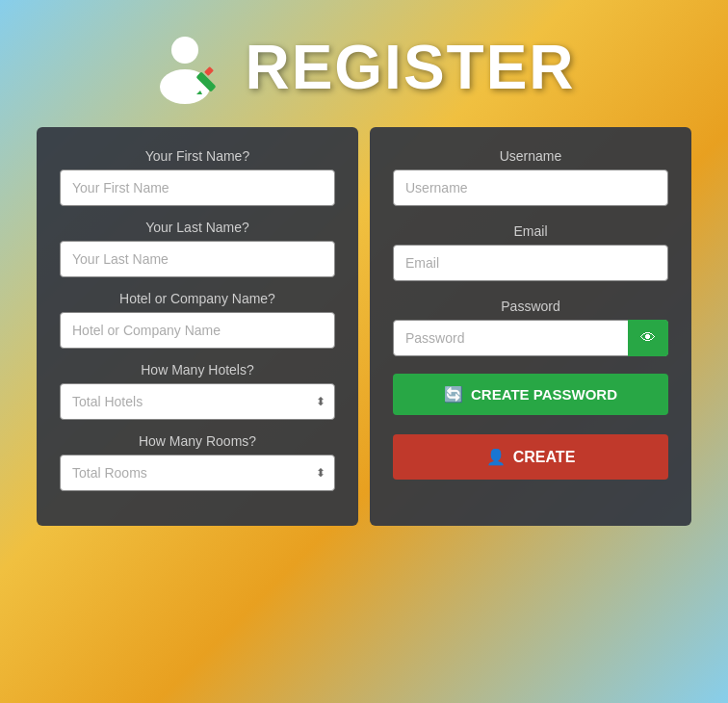 Image resolution: width=728 pixels, height=703 pixels. I want to click on username-label: Username, so click(531, 156).